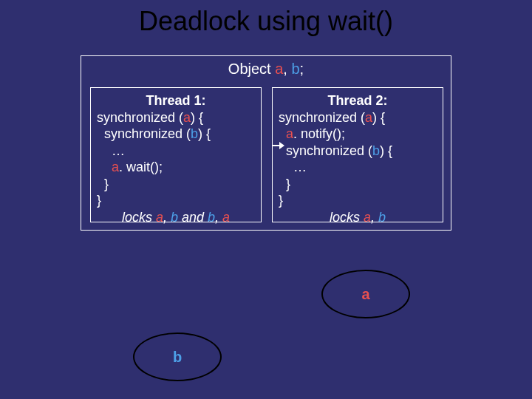 The height and width of the screenshot is (399, 532). What do you see at coordinates (365, 294) in the screenshot?
I see `ellipse-a-label: a` at bounding box center [365, 294].